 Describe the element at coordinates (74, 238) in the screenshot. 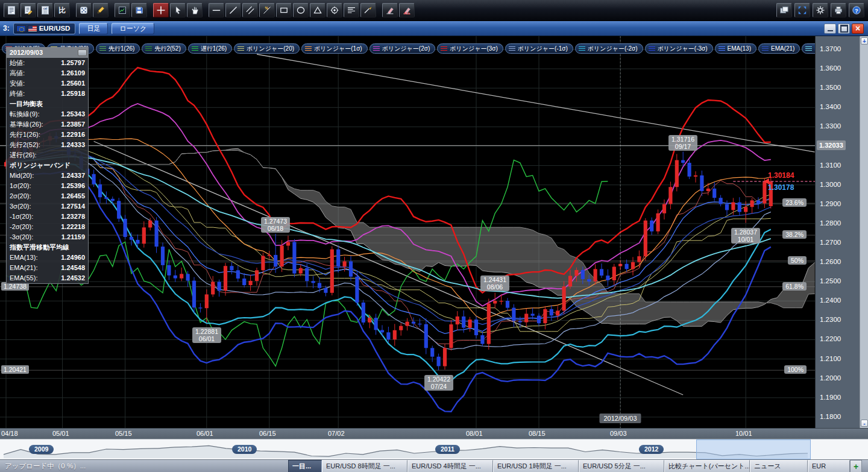

I see `tooltip-row-value: 1.21159` at that location.